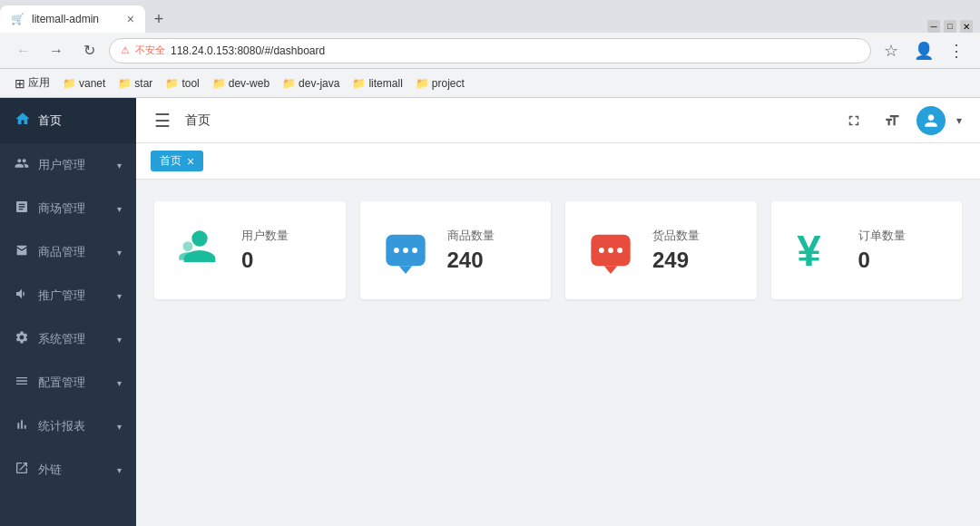  Describe the element at coordinates (120, 470) in the screenshot. I see `external-arrow-icon: ▾` at that location.